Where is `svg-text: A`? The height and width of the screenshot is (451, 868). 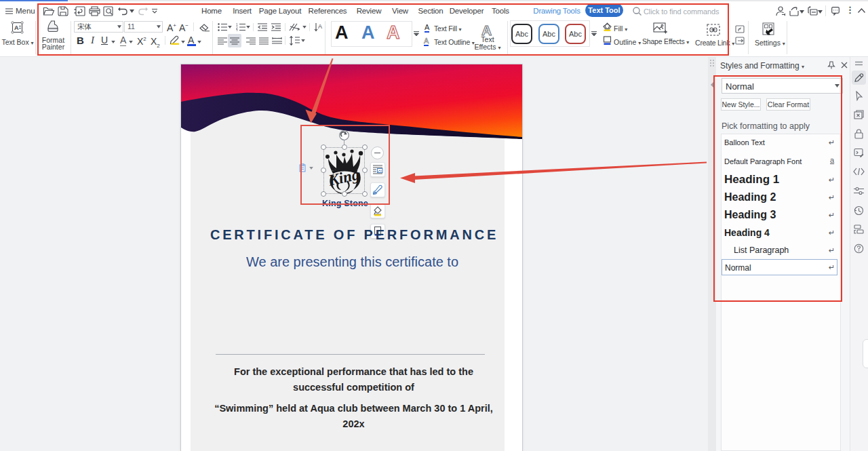 svg-text: A is located at coordinates (16, 28).